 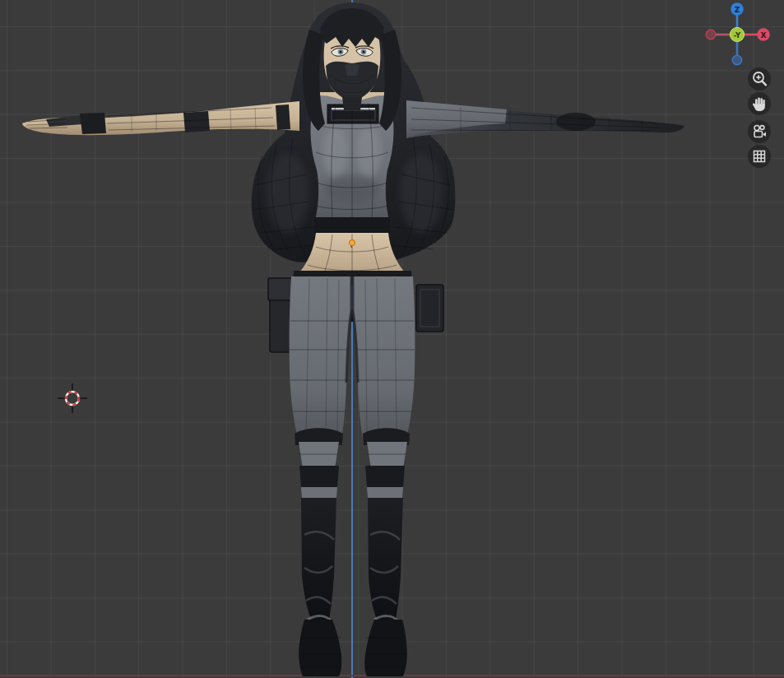 What do you see at coordinates (711, 35) in the screenshot?
I see `gizmo-axis-neg-x` at bounding box center [711, 35].